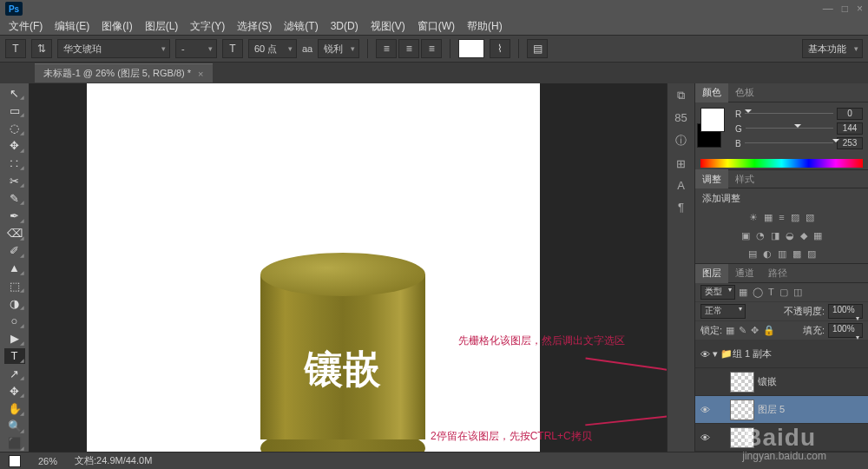 The width and height of the screenshot is (868, 469). What do you see at coordinates (810, 217) in the screenshot?
I see `adjustment-icon: ▧` at bounding box center [810, 217].